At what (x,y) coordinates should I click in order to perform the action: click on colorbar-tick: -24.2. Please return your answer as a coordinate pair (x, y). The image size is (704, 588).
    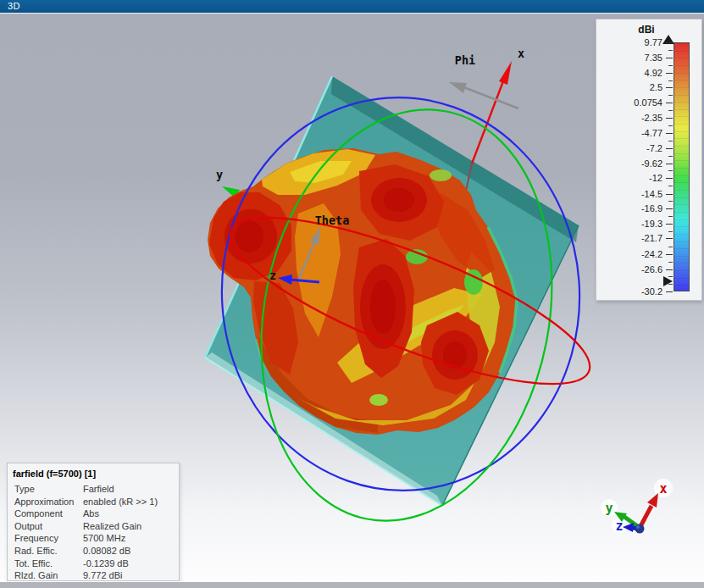
    Looking at the image, I should click on (629, 254).